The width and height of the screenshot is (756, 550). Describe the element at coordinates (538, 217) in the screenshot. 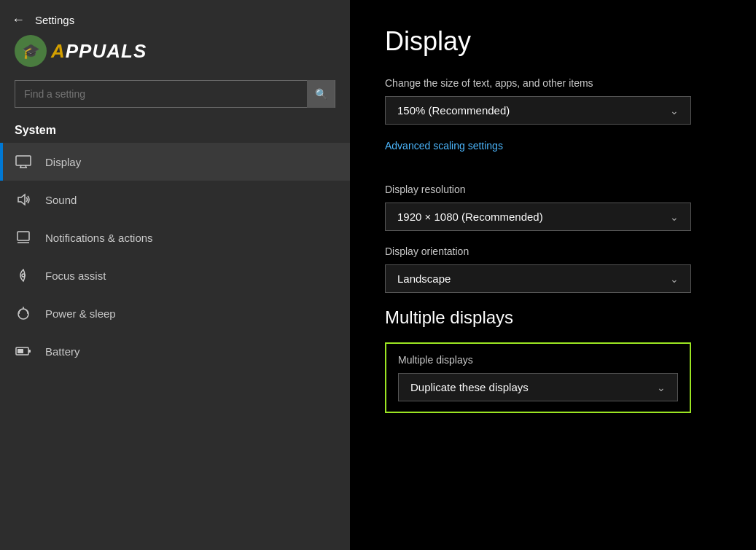

I see `resolution-dropdown: 1920 × 1080 (Recommended) ⌄` at that location.